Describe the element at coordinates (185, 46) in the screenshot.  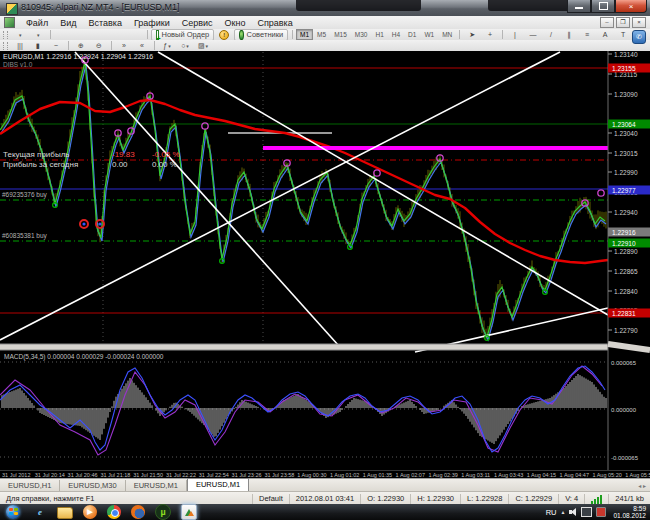
I see `periods-button: ○` at that location.